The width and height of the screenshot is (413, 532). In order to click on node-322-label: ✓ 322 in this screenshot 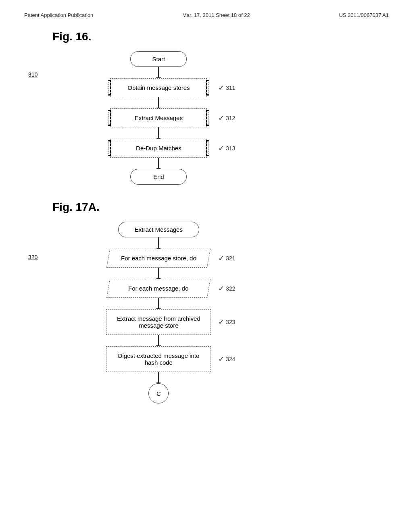, I will do `click(227, 289)`.